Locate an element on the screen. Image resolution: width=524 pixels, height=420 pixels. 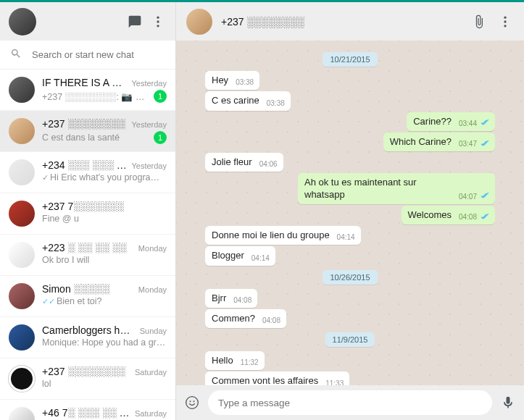
message-text: Bjrr is located at coordinates (219, 298).